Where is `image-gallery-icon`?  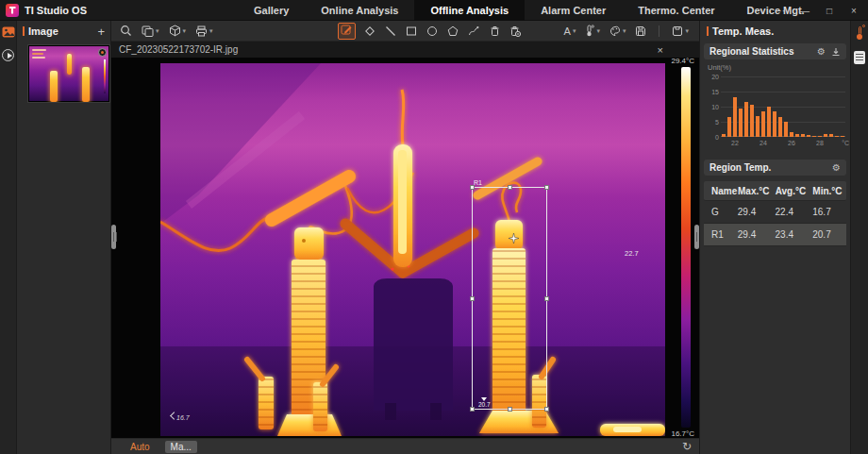
image-gallery-icon is located at coordinates (8, 32).